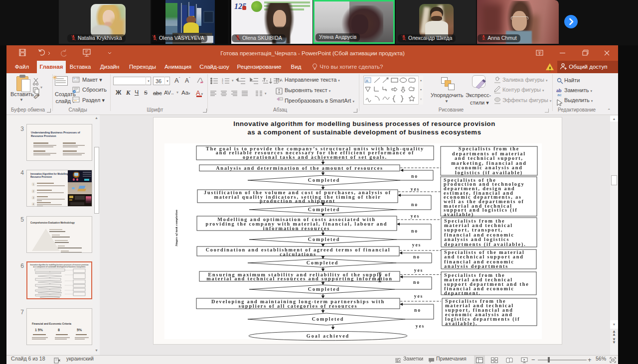 Image resolution: width=638 pixels, height=364 pixels. I want to click on svg-text: production and shipment, so click(298, 201).